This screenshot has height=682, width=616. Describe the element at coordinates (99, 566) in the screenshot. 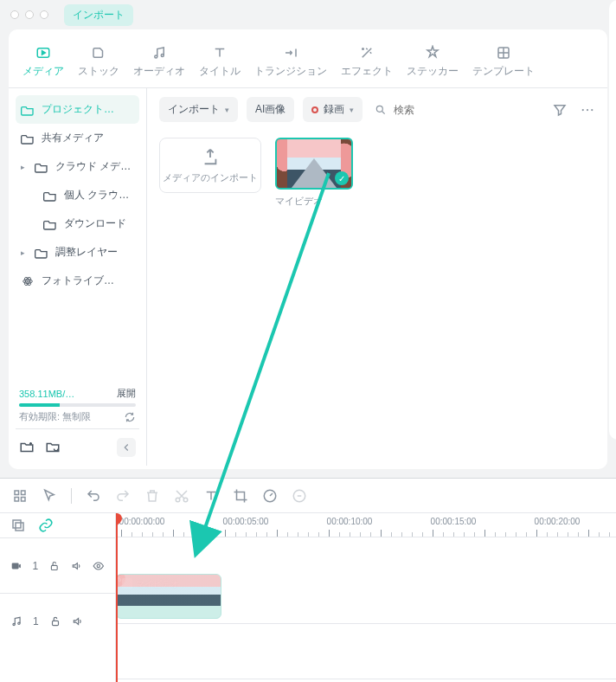

I see `eye-icon` at that location.